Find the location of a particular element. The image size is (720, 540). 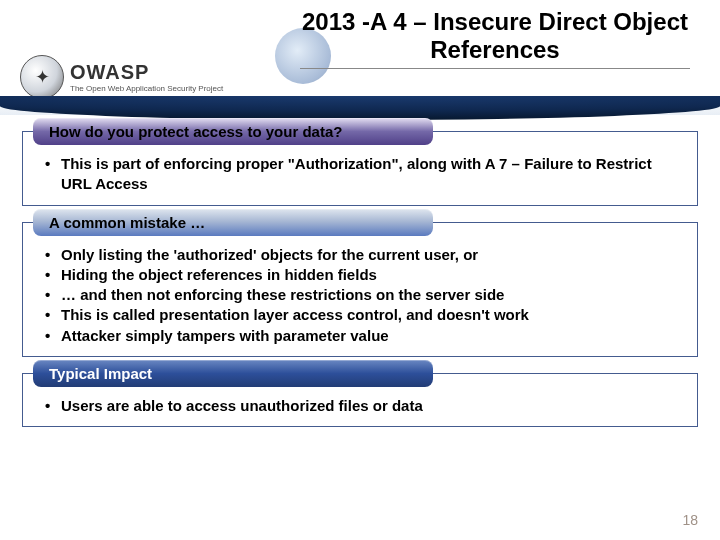

logo-tagline: The Open Web Application Security Projec… is located at coordinates (146, 88).